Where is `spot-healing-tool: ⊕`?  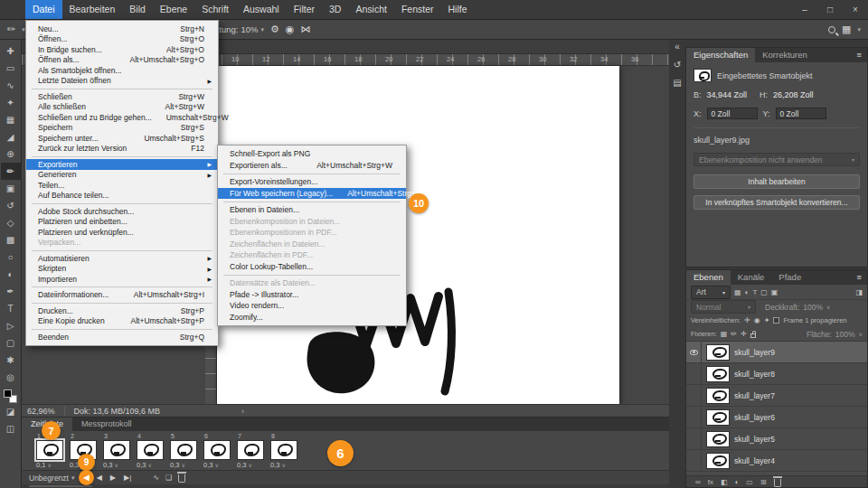 spot-healing-tool: ⊕ is located at coordinates (11, 154).